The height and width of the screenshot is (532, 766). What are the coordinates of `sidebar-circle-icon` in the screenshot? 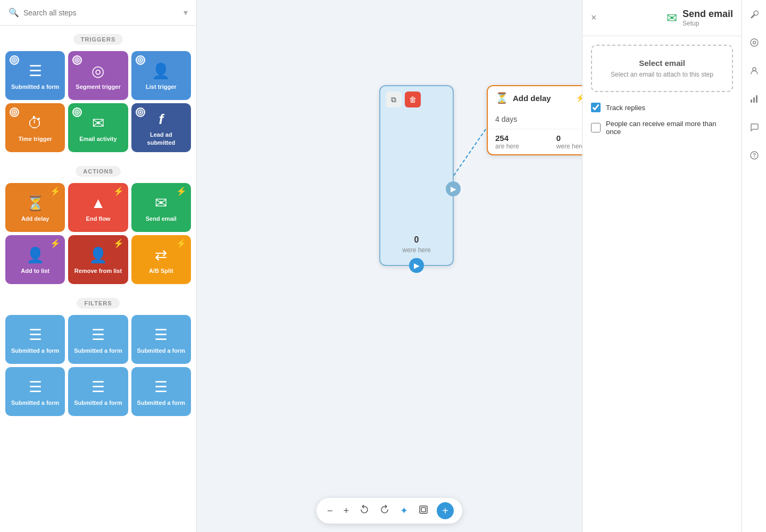 It's located at (754, 44).